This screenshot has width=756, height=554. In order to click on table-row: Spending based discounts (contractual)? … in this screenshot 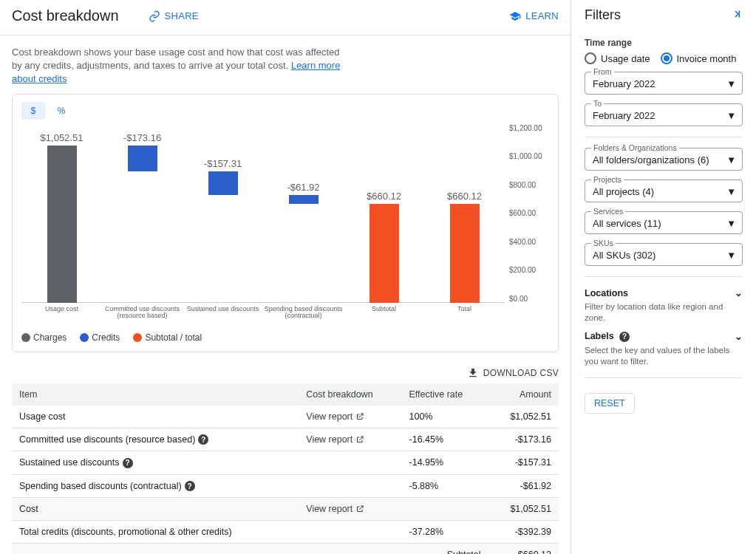, I will do `click(285, 486)`.